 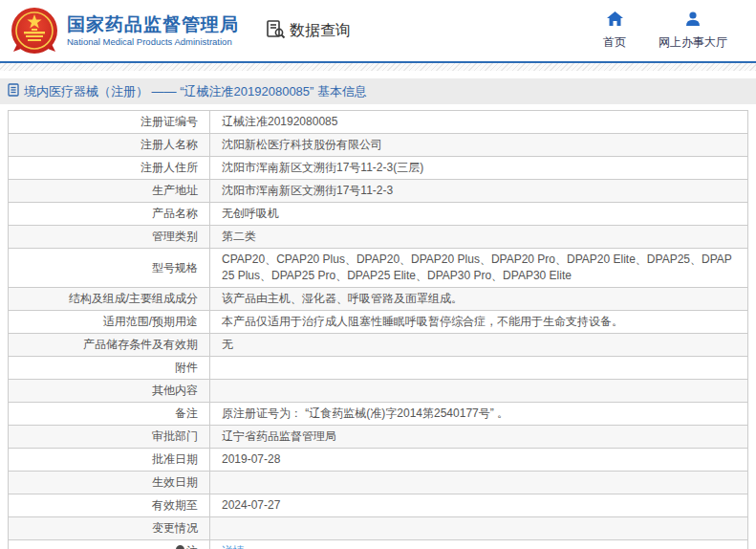 I want to click on row-value: 沈阳新松医疗科技股份有限公司, so click(x=480, y=145).